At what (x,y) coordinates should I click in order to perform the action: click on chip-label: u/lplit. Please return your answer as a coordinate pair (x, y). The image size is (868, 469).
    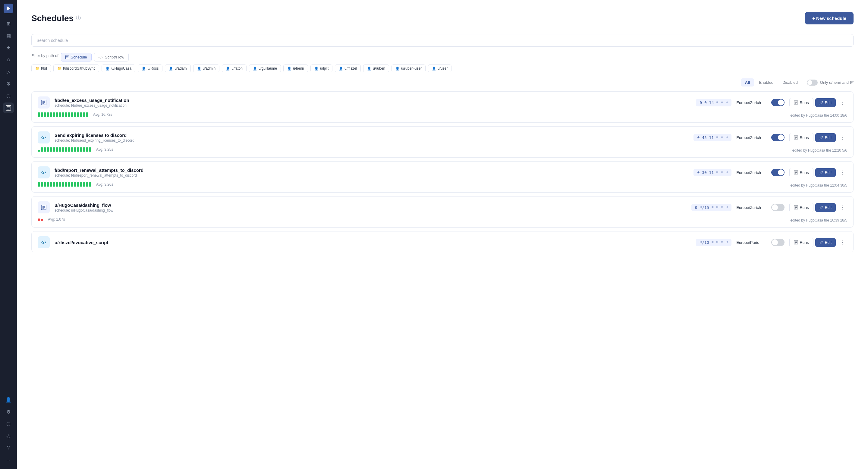
    Looking at the image, I should click on (324, 68).